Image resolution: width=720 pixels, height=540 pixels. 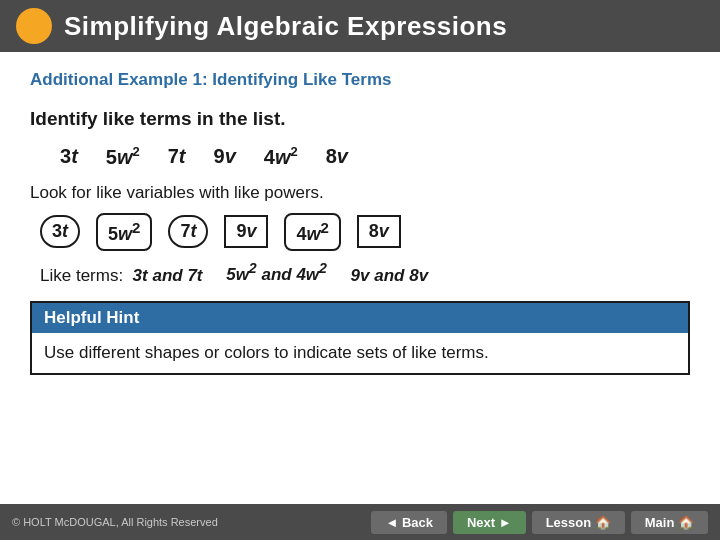 I want to click on back-button: ◄ Back, so click(x=409, y=522).